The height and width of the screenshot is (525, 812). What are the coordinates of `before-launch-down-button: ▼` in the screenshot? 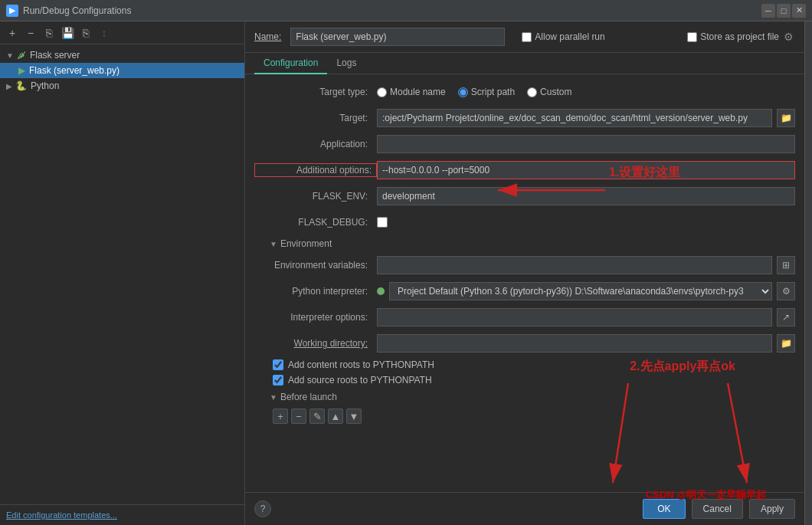 It's located at (354, 416).